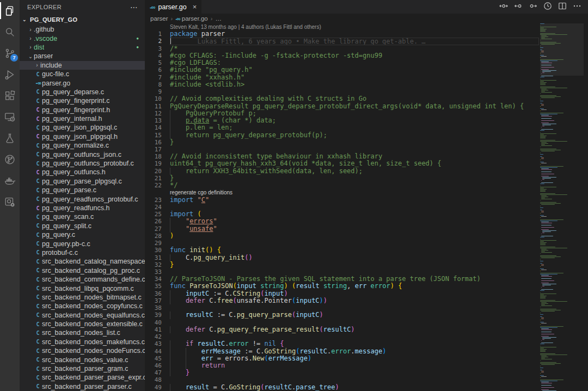 The image size is (588, 391). Describe the element at coordinates (342, 236) in the screenshot. I see `code-line-28: 28)` at that location.